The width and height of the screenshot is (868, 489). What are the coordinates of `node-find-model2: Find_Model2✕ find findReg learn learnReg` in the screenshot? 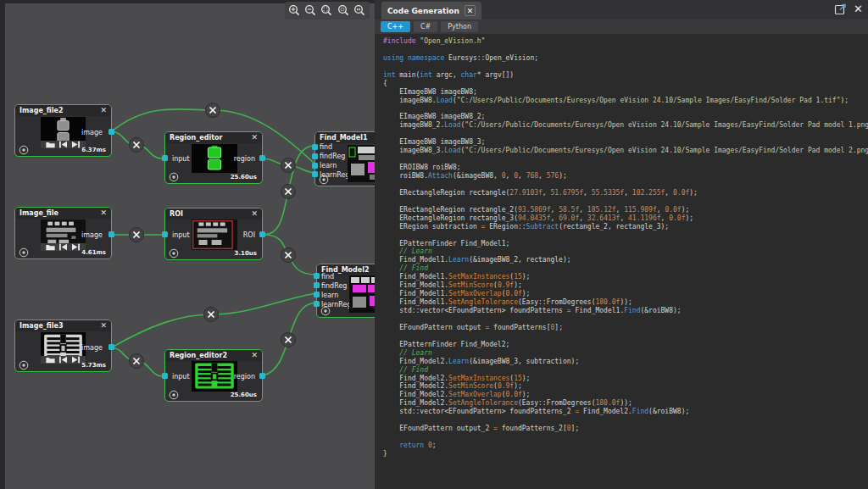 It's located at (346, 291).